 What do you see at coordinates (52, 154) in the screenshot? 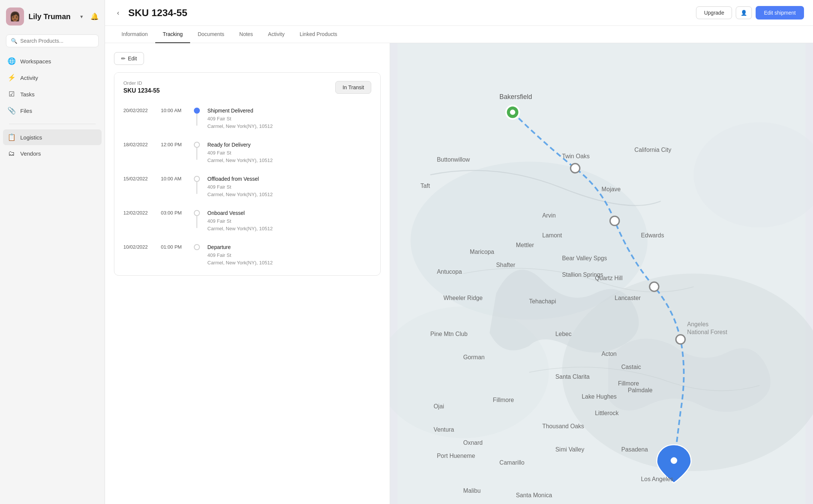
I see `sidebar-item-vendors: 🗂 Vendors` at bounding box center [52, 154].